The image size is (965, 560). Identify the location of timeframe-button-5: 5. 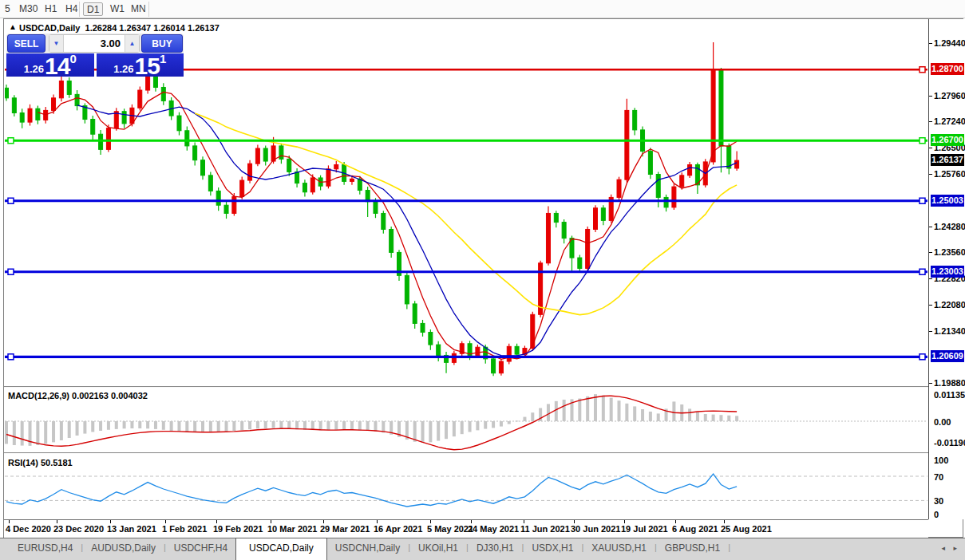
(8, 10).